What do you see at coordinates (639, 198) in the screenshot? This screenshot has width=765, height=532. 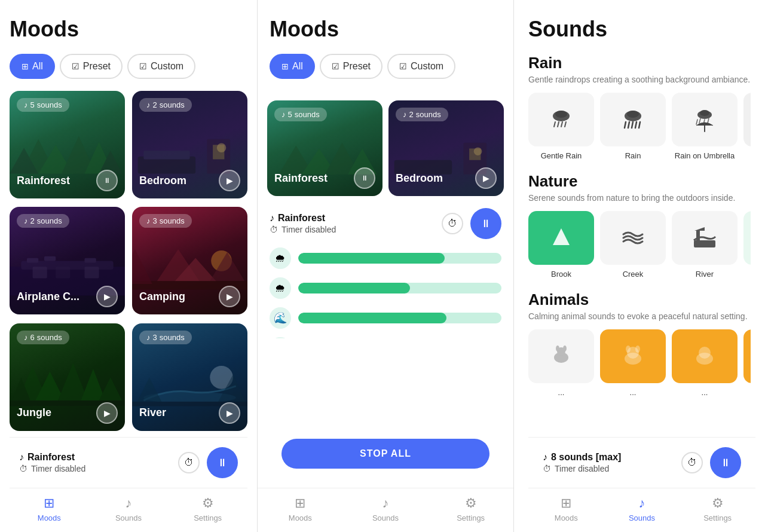 I see `nature-desc: Serene sounds from nature to bring the o…` at bounding box center [639, 198].